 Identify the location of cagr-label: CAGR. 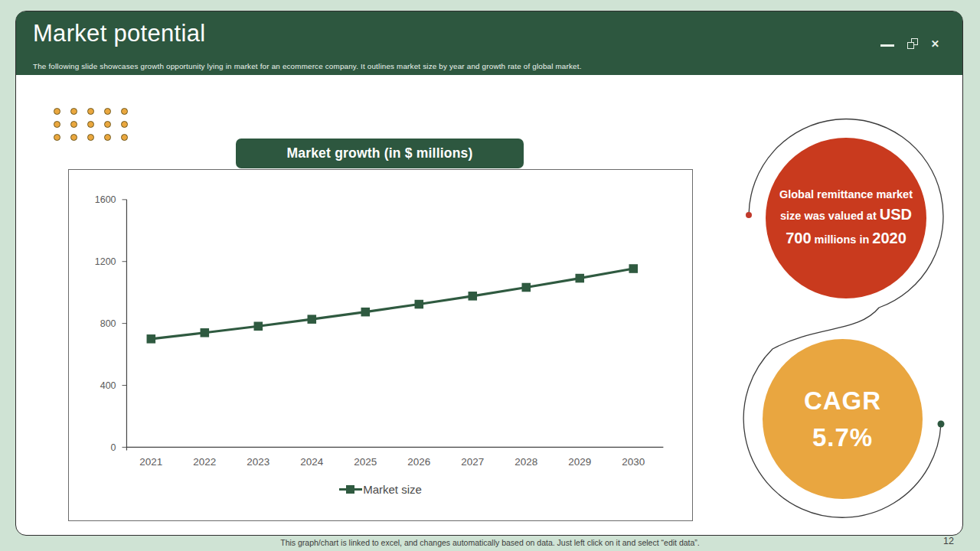
(842, 401).